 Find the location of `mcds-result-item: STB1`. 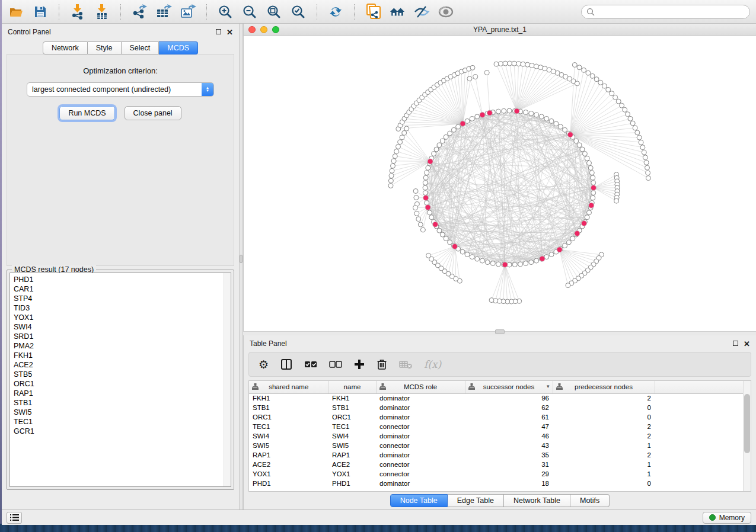

mcds-result-item: STB1 is located at coordinates (122, 403).